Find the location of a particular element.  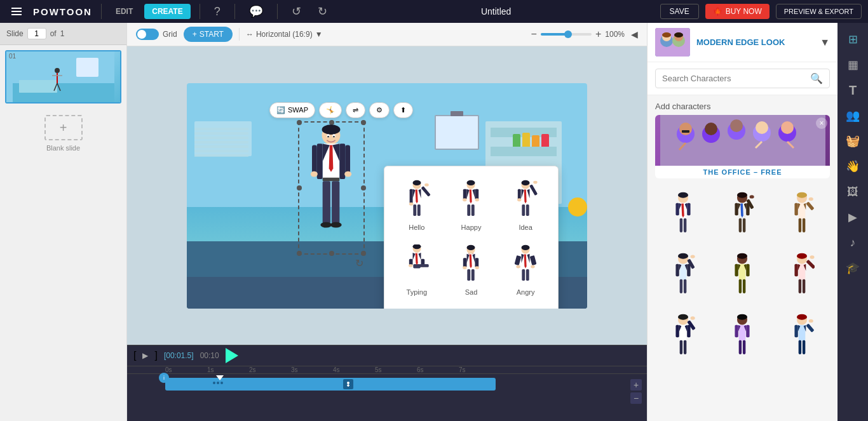

text-icon-button: T is located at coordinates (853, 90).